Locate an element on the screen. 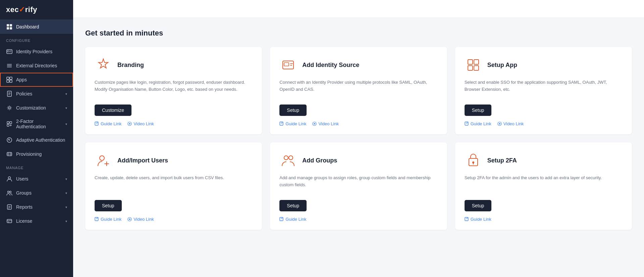 The width and height of the screenshot is (644, 277). logo-text: xec✓rify is located at coordinates (37, 10).